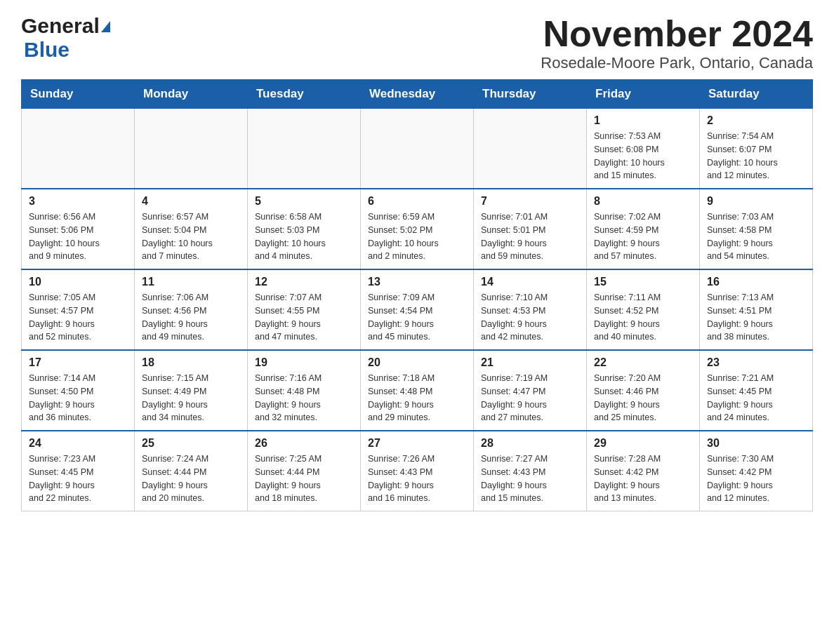 This screenshot has width=834, height=644. Describe the element at coordinates (191, 229) in the screenshot. I see `table-row: 4Sunrise: 6:57 AMSunset: 5:04 PMDaylight…` at that location.